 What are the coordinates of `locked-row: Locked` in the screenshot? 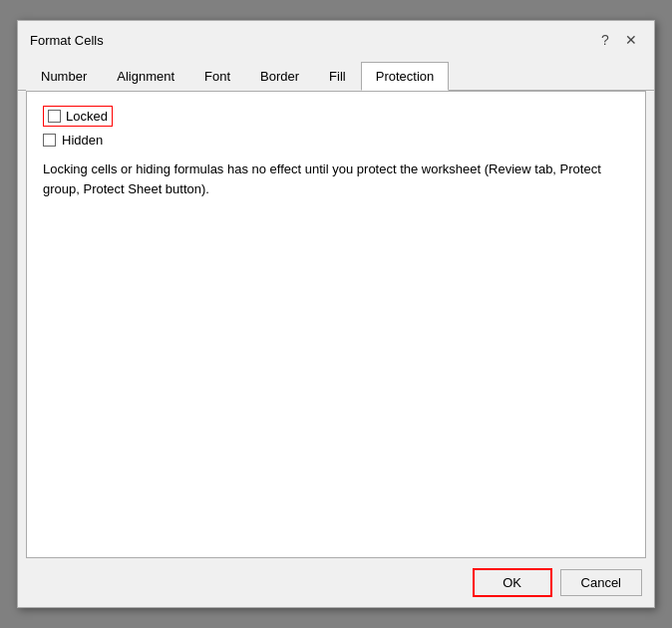 It's located at (336, 116).